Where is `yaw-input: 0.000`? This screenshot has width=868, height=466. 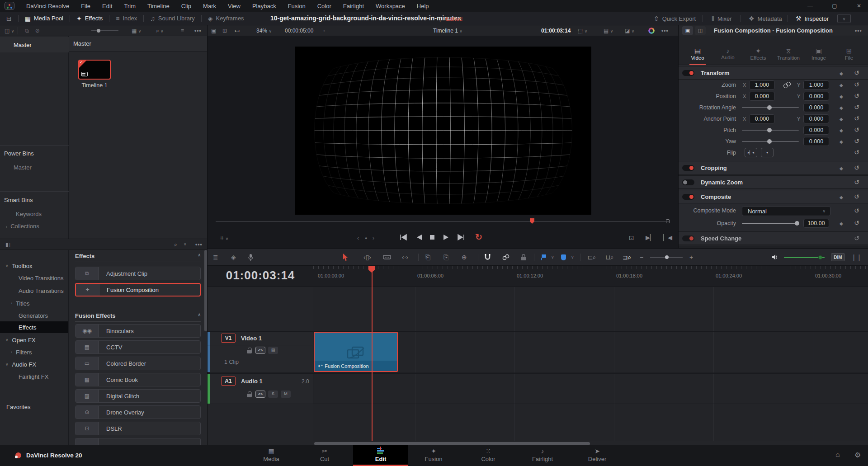
yaw-input: 0.000 is located at coordinates (816, 141).